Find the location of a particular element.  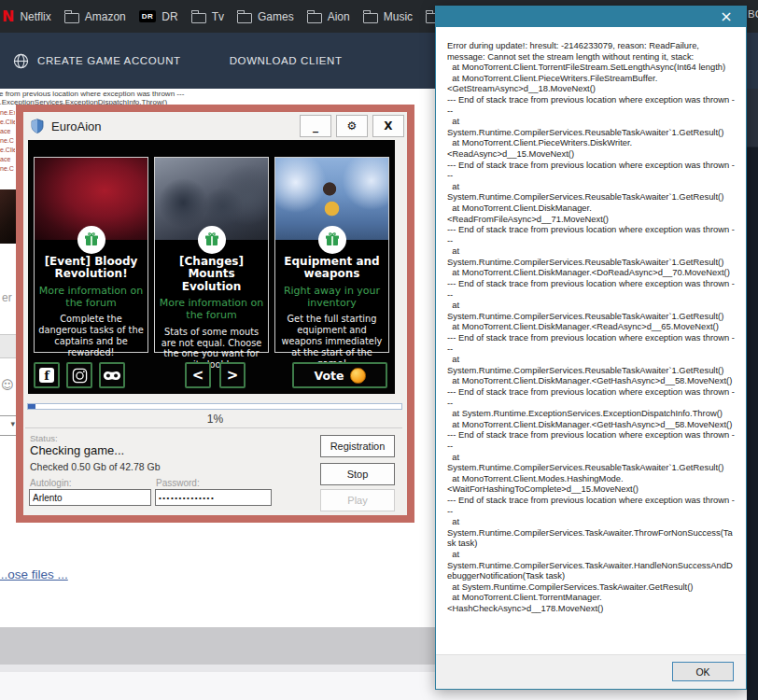

bookmark-dr: DRDR is located at coordinates (159, 17).